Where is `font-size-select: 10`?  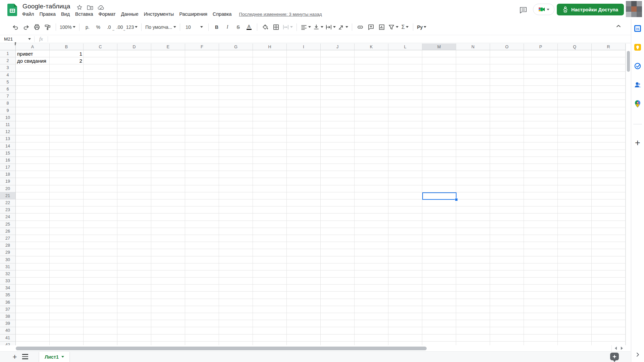 font-size-select: 10 is located at coordinates (194, 27).